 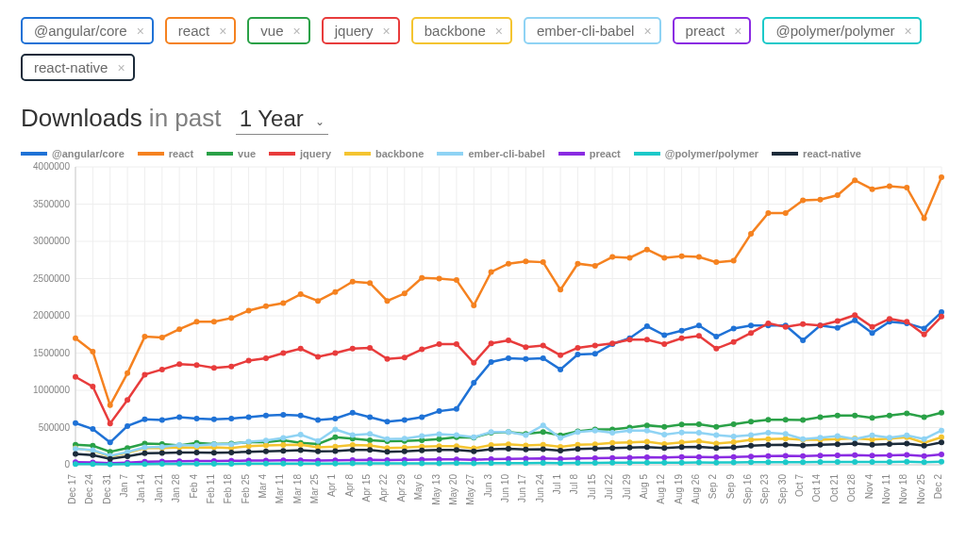 What do you see at coordinates (55, 428) in the screenshot?
I see `svg-text: 500000` at bounding box center [55, 428].